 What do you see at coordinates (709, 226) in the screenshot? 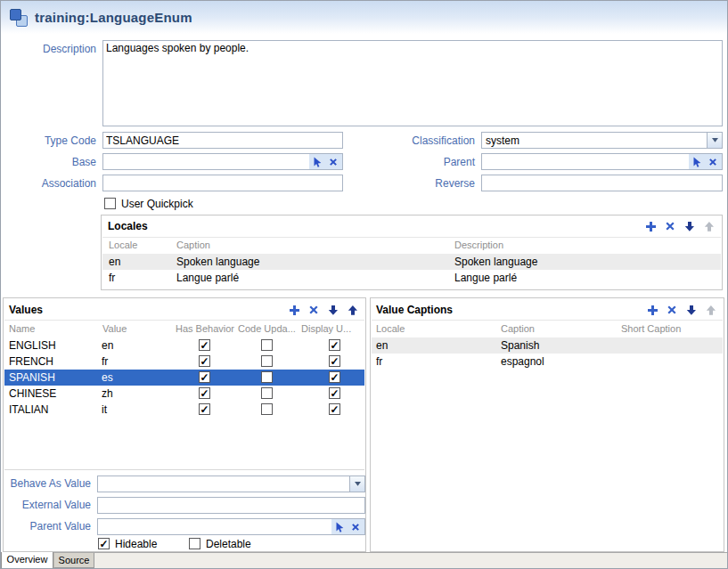
I see `locales-move-up-button` at bounding box center [709, 226].